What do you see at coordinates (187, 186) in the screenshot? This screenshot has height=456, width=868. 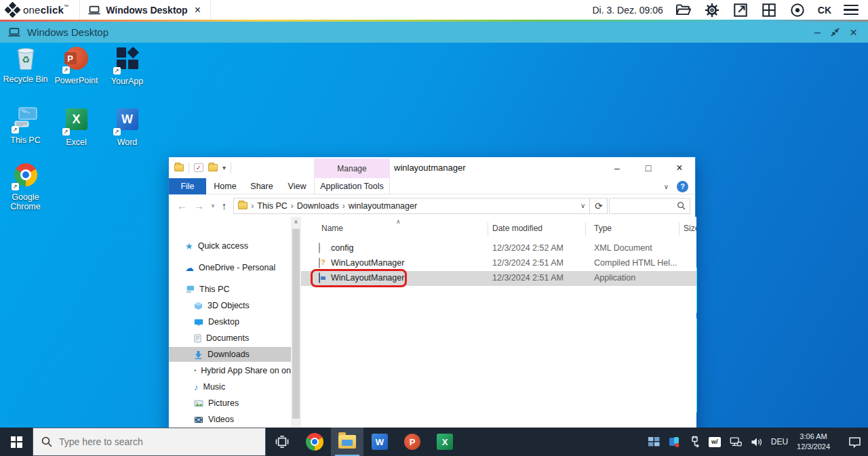 I see `tab-file: File` at bounding box center [187, 186].